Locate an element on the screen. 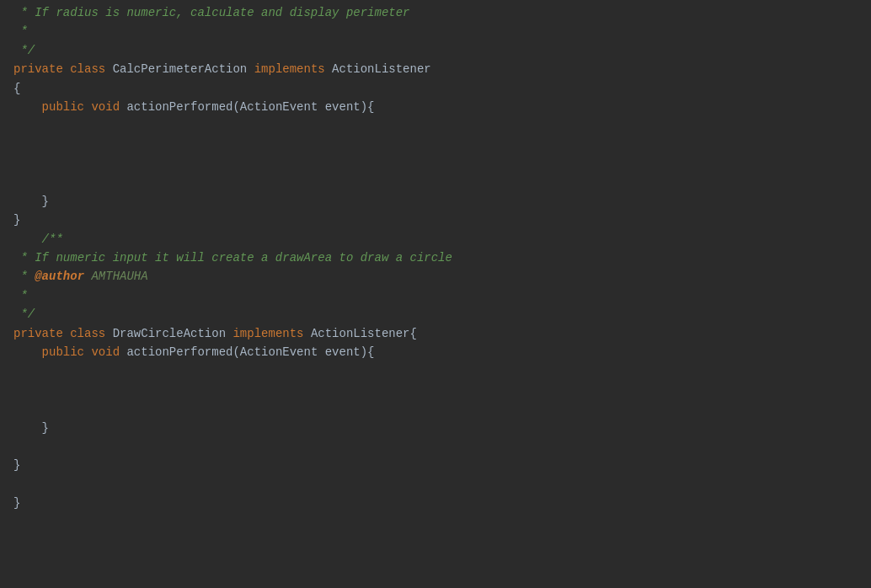  code-line: /** is located at coordinates (436, 239).